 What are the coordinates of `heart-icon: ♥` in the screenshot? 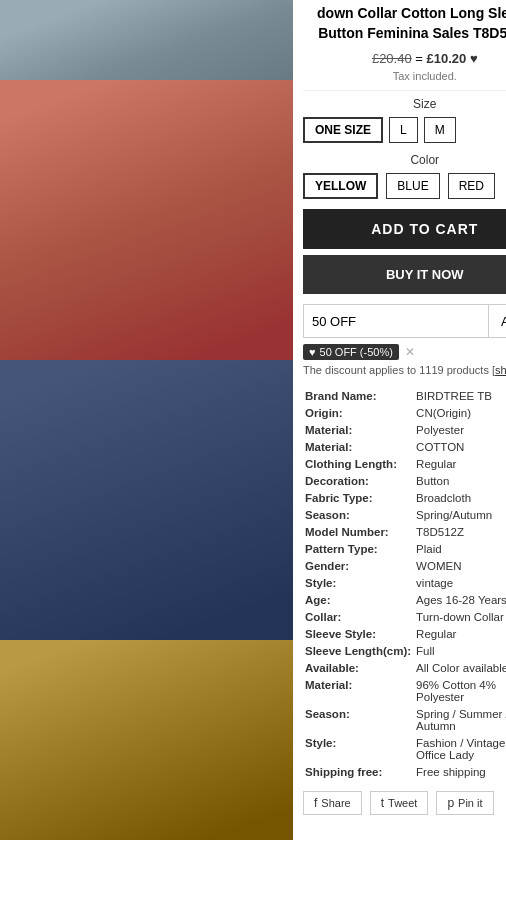 It's located at (474, 58).